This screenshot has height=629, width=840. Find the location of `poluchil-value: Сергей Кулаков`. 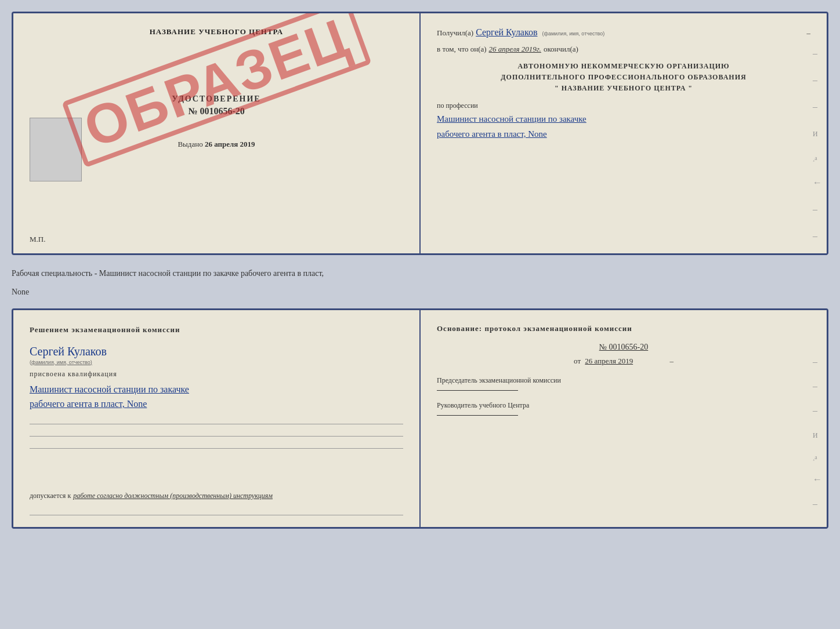

poluchil-value: Сергей Кулаков is located at coordinates (506, 32).